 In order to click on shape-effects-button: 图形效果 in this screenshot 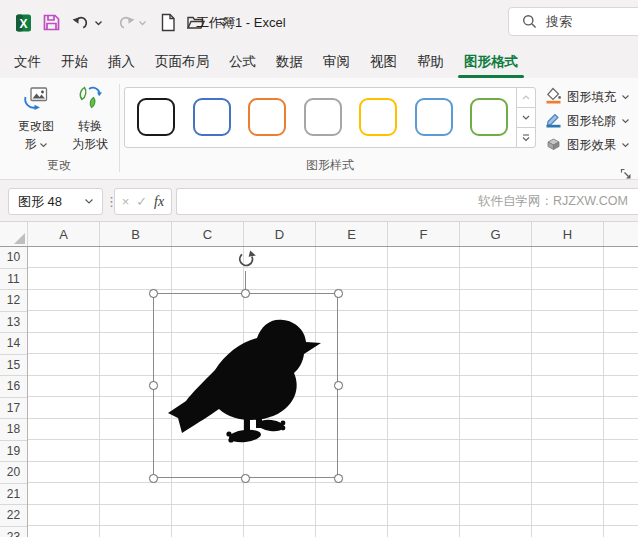, I will do `click(588, 145)`.